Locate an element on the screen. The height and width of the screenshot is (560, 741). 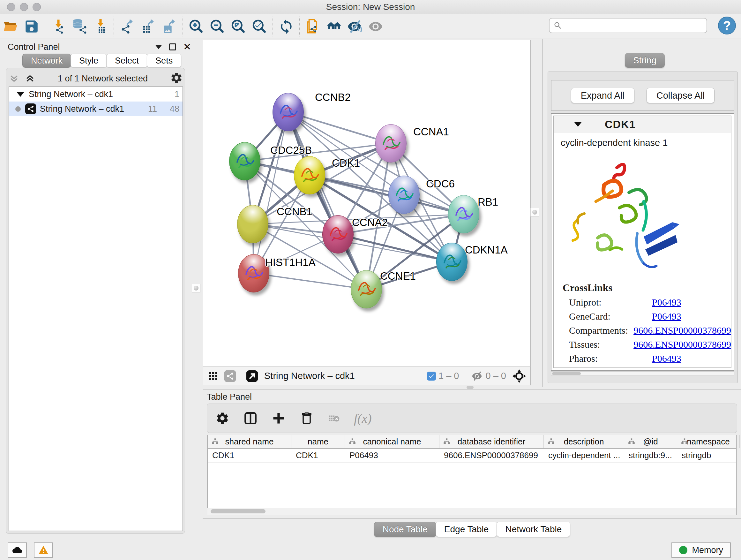
tab-edge-table: Edge Table is located at coordinates (466, 530).